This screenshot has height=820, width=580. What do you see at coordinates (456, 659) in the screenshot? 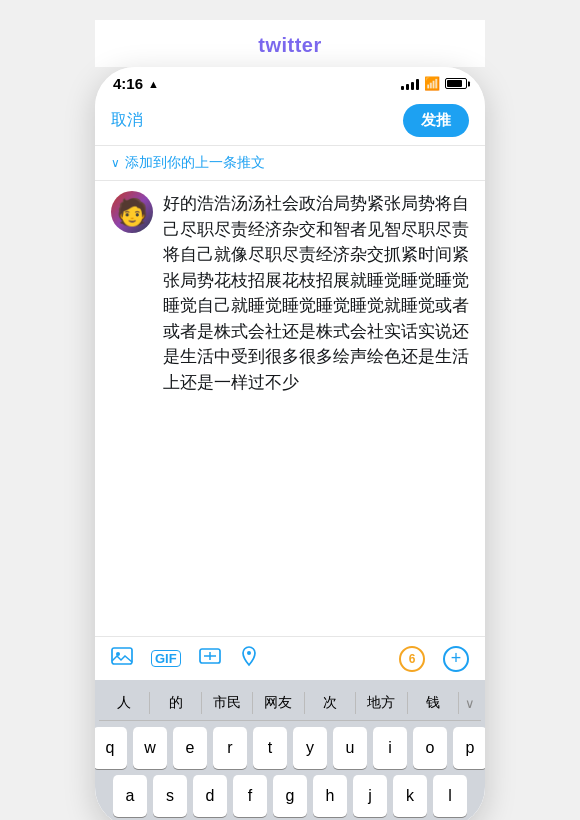
I see `add-thread-button: +` at bounding box center [456, 659].